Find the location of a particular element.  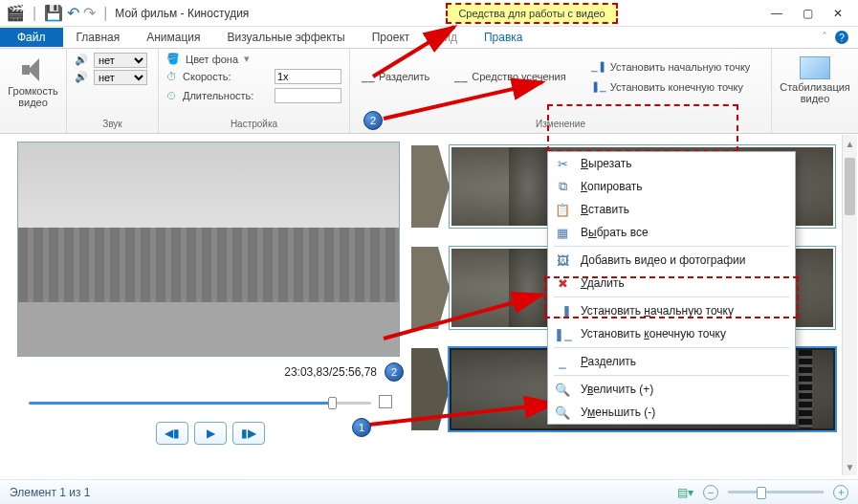

zoom-out-icon: 🔍 is located at coordinates (562, 412).